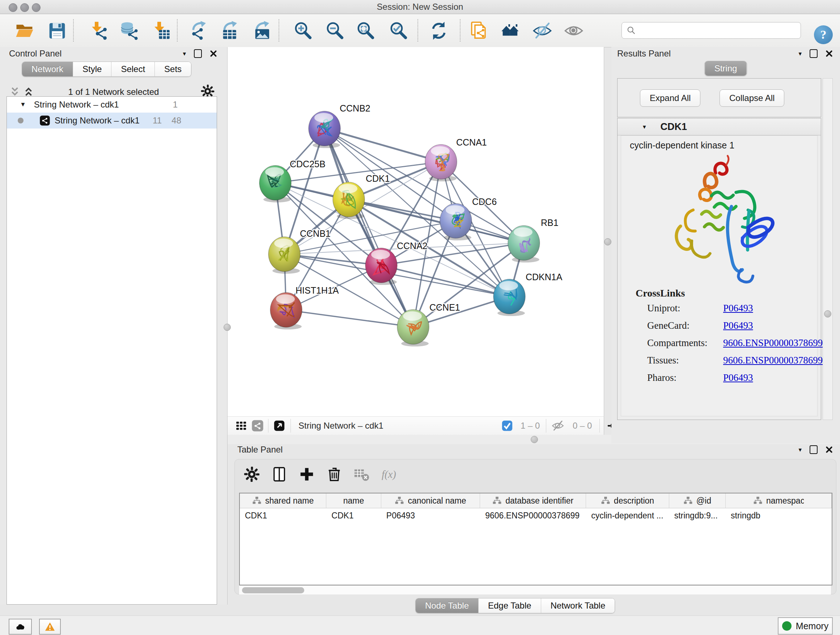 The image size is (840, 635). What do you see at coordinates (283, 501) in the screenshot?
I see `column-header-sharedname: shared name` at bounding box center [283, 501].